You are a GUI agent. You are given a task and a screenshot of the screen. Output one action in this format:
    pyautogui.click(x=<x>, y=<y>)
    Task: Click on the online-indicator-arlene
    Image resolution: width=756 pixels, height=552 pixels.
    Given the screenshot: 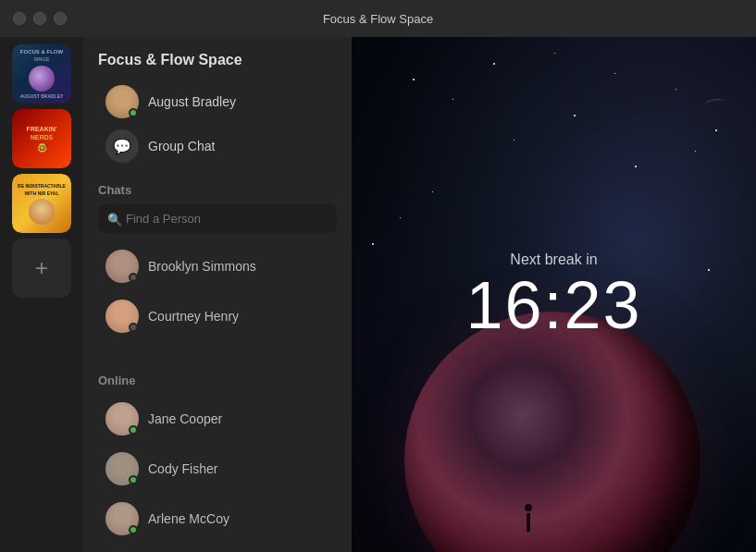 What is the action you would take?
    pyautogui.click(x=133, y=530)
    